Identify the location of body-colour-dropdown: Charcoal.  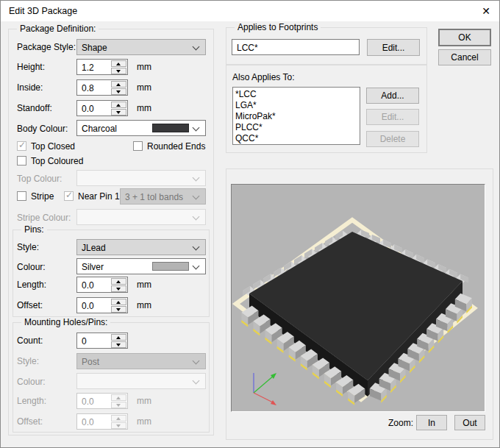
(141, 128).